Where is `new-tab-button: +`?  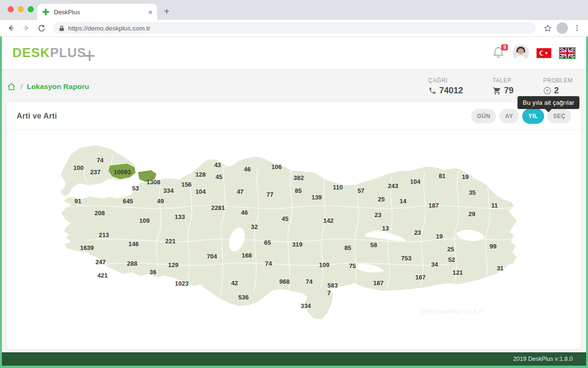 new-tab-button: + is located at coordinates (167, 13).